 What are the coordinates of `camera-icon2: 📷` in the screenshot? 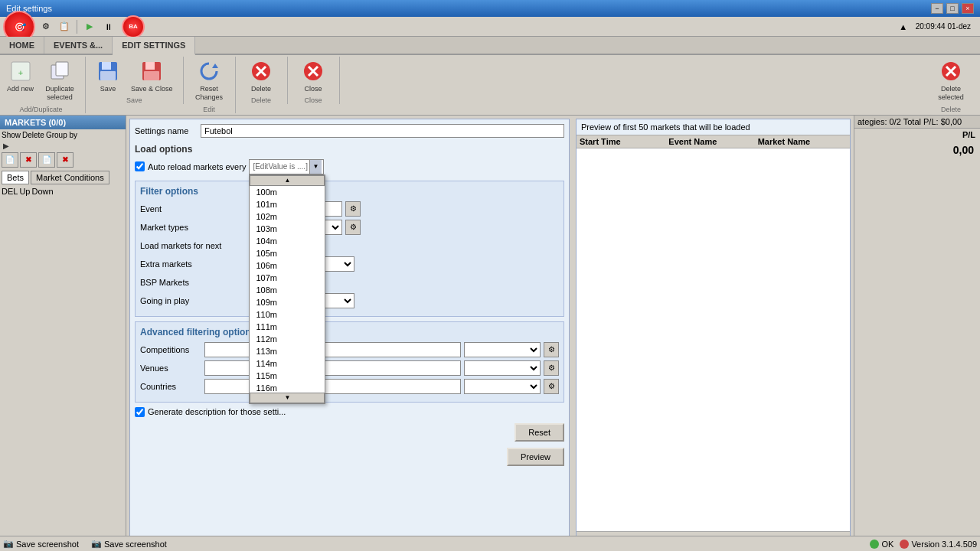 It's located at (96, 543).